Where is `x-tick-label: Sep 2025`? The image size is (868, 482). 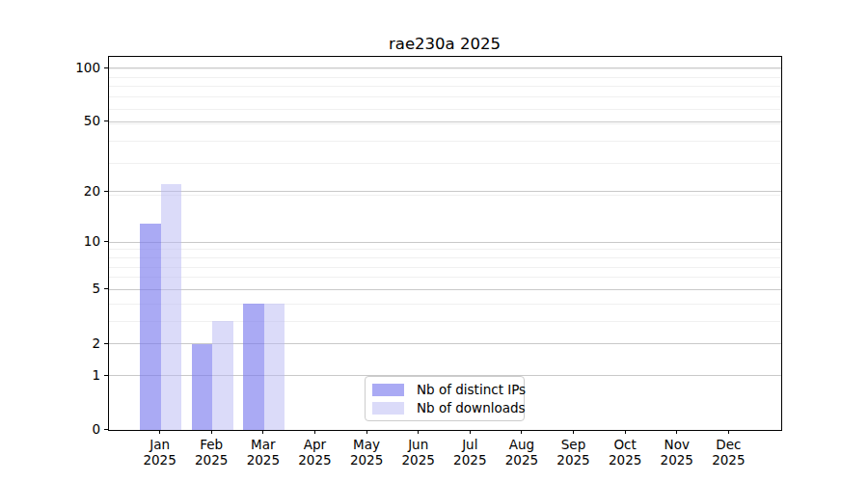 x-tick-label: Sep 2025 is located at coordinates (574, 452).